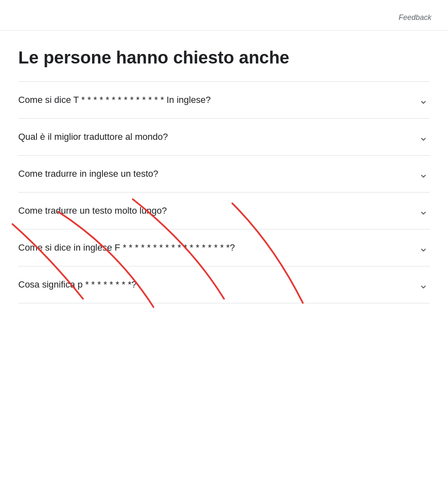 The height and width of the screenshot is (483, 448). I want to click on faq-item-4: Come tradurre un testo molto lungo?, so click(224, 211).